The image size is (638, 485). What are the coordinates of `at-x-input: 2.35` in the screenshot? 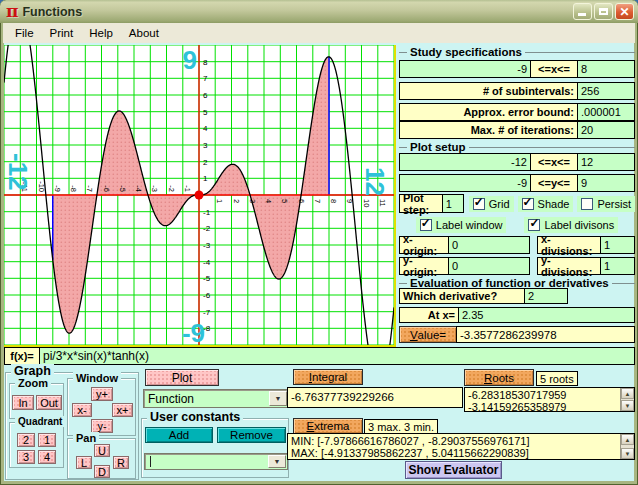 It's located at (546, 315).